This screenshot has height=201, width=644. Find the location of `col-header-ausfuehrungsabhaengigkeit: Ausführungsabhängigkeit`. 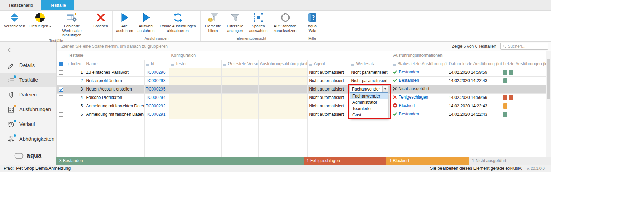

col-header-ausfuehrungsabhaengigkeit: Ausführungsabhängigkeit is located at coordinates (283, 64).